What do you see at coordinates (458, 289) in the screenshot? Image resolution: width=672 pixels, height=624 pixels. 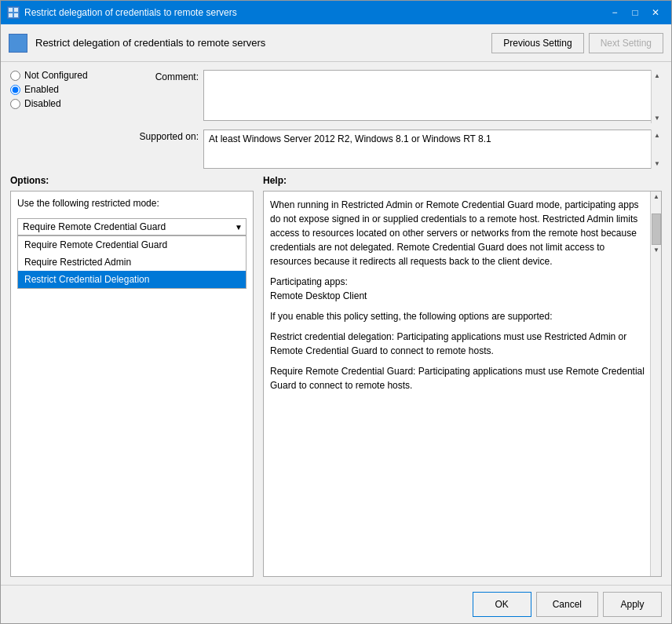 I see `help-para-1: Participating apps:Remote Desktop Client` at bounding box center [458, 289].